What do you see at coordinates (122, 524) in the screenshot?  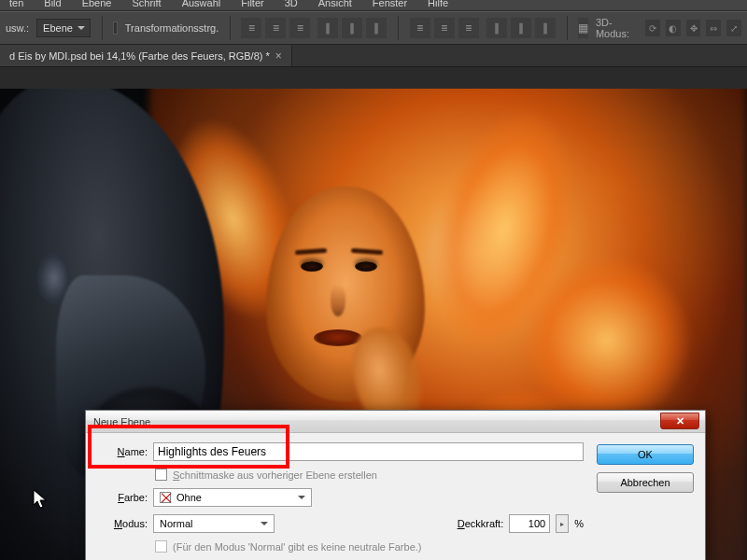 I see `mode-label: Modus:` at bounding box center [122, 524].